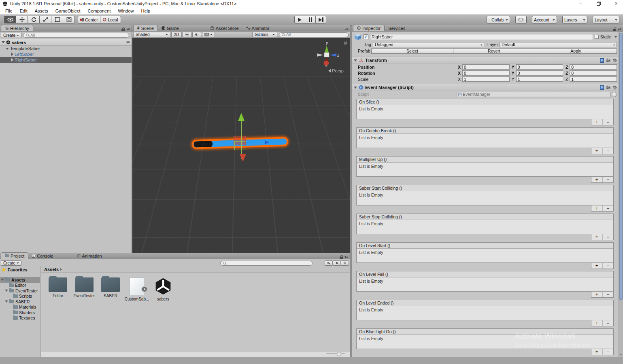  I want to click on asset-store-tab: Asset Store, so click(225, 28).